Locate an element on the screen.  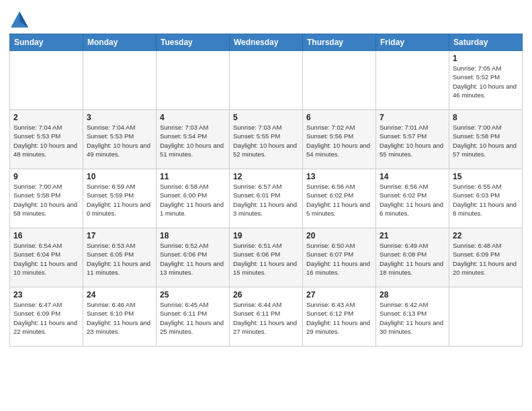
calendar-cell: 17Sunrise: 6:53 AM Sunset: 6:05 PM Dayli… is located at coordinates (120, 258).